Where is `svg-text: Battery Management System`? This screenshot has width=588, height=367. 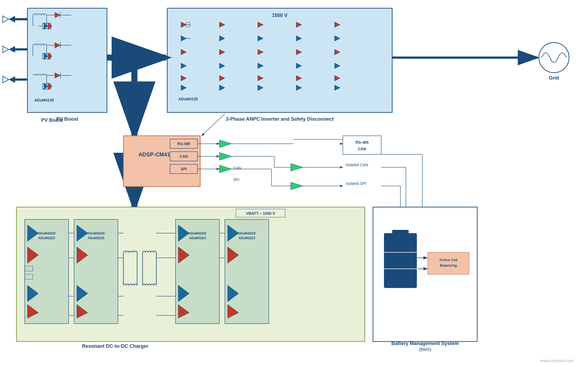 svg-text: Battery Management System is located at coordinates (425, 343).